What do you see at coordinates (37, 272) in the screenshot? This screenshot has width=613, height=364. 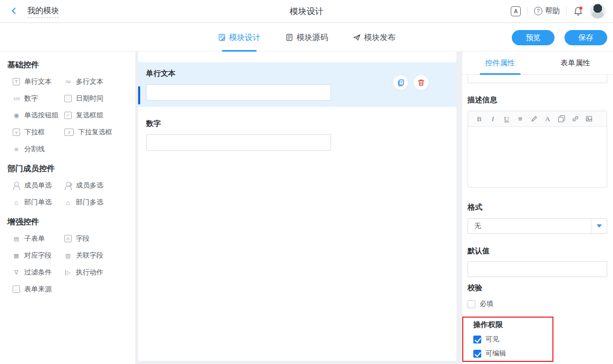 I see `sidebar-item-filter: 过滤条件` at bounding box center [37, 272].